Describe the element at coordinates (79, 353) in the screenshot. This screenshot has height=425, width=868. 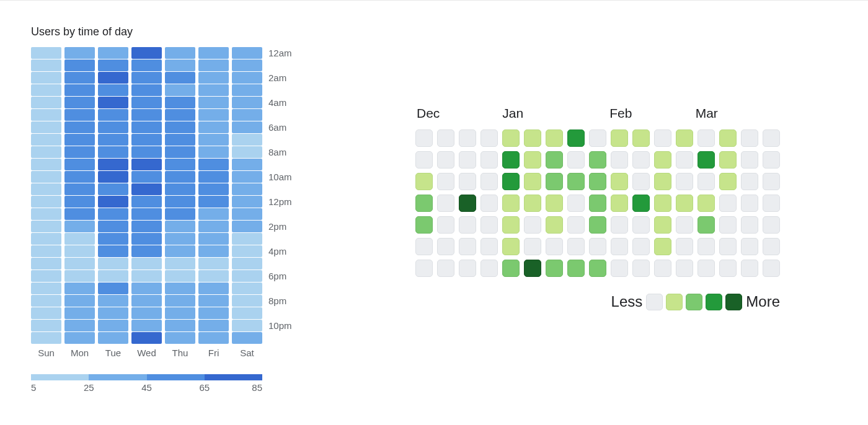
I see `x-tick-label: Mon` at that location.